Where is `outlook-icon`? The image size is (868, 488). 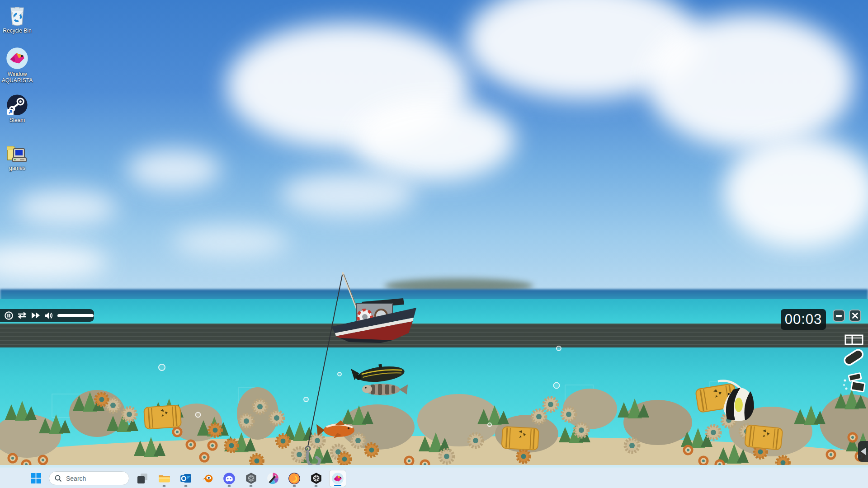 outlook-icon is located at coordinates (186, 478).